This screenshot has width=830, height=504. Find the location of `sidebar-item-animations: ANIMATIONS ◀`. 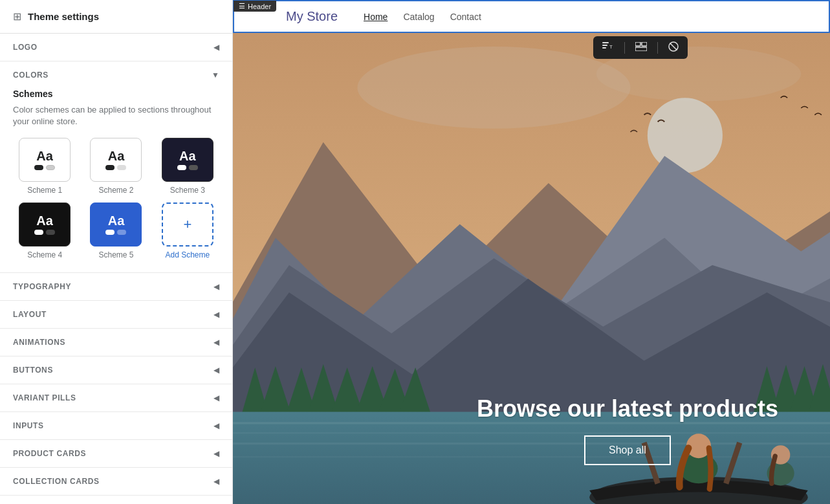

sidebar-item-animations: ANIMATIONS ◀ is located at coordinates (116, 343).